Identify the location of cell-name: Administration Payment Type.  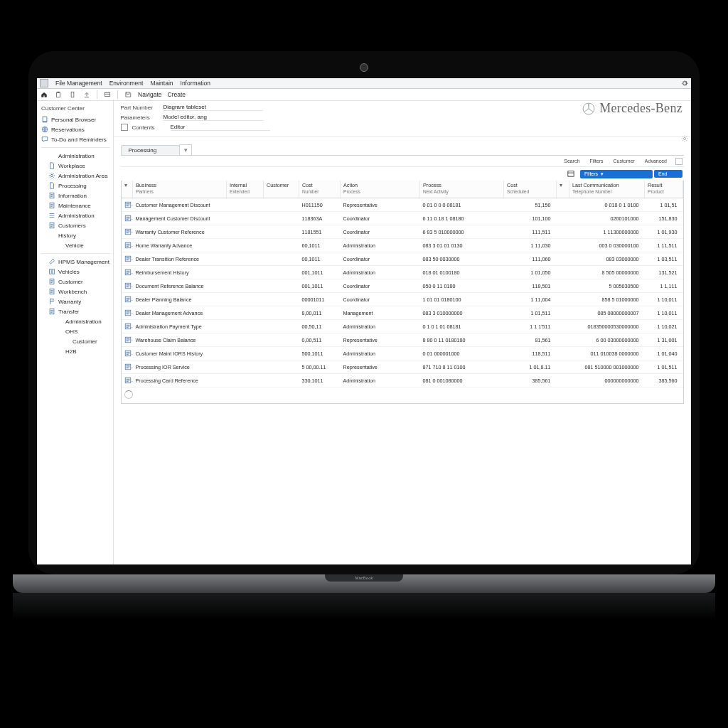
(180, 327).